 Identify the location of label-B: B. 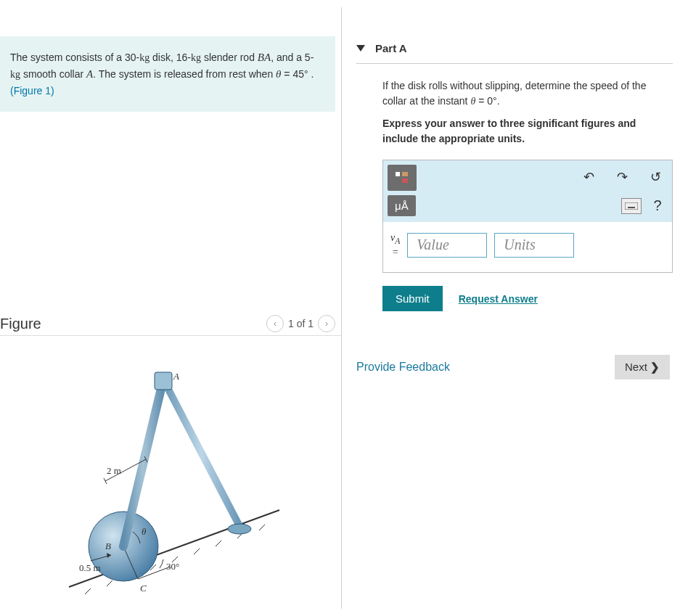
(108, 546).